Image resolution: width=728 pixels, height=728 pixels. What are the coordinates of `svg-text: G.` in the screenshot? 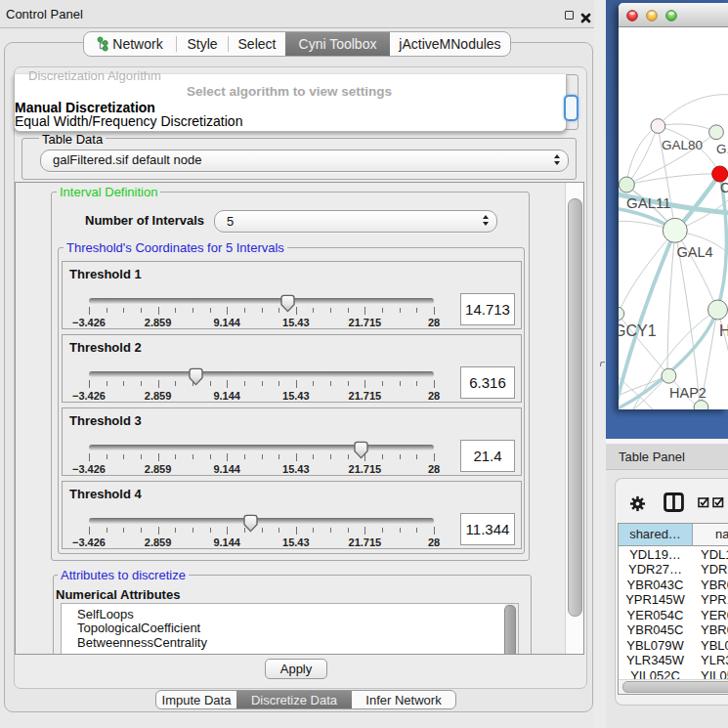 It's located at (722, 149).